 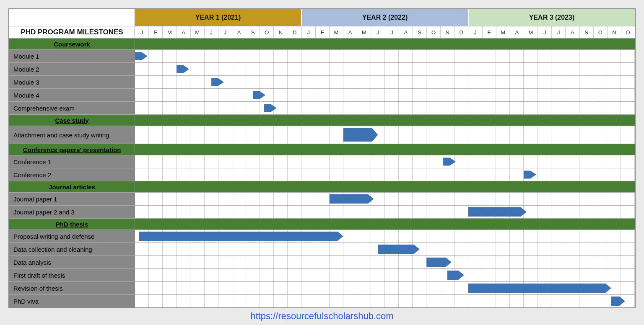 I want to click on year-2-header: YEAR 2 (2022), so click(x=385, y=18).